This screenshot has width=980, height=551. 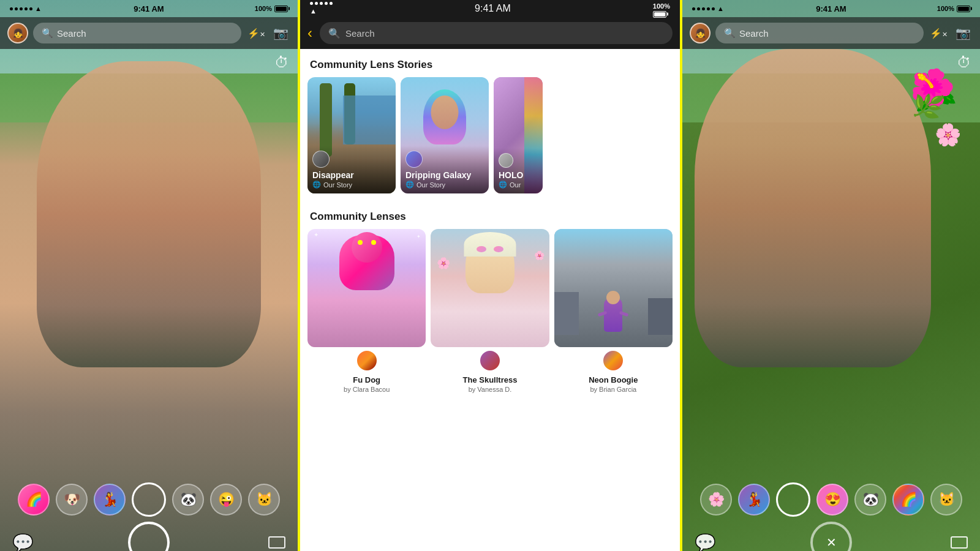 I want to click on avatar: 👧, so click(x=18, y=33).